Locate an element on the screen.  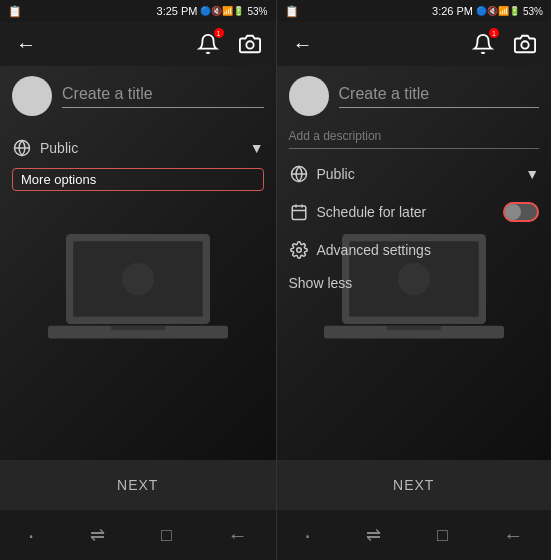
back-button-right: ← is located at coordinates (303, 44).